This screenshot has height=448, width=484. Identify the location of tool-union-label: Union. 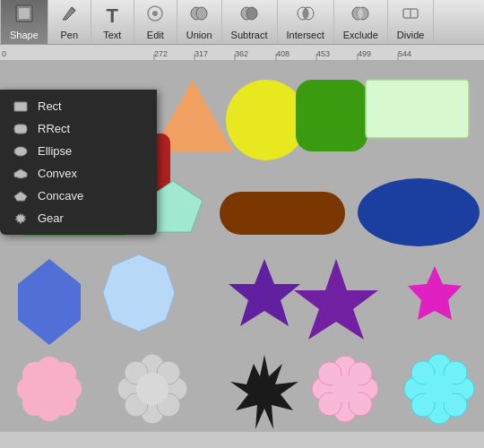
(199, 35).